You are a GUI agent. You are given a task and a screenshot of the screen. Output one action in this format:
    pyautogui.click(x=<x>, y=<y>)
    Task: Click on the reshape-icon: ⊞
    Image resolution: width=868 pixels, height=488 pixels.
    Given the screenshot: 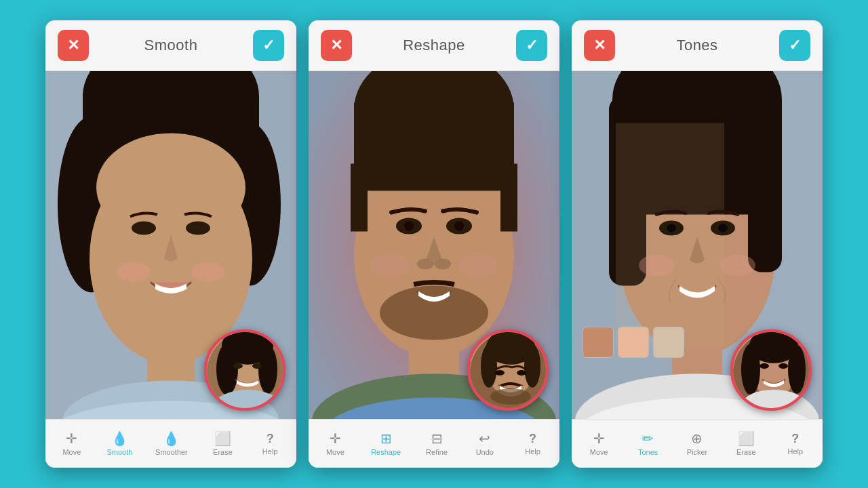 What is the action you would take?
    pyautogui.click(x=387, y=439)
    